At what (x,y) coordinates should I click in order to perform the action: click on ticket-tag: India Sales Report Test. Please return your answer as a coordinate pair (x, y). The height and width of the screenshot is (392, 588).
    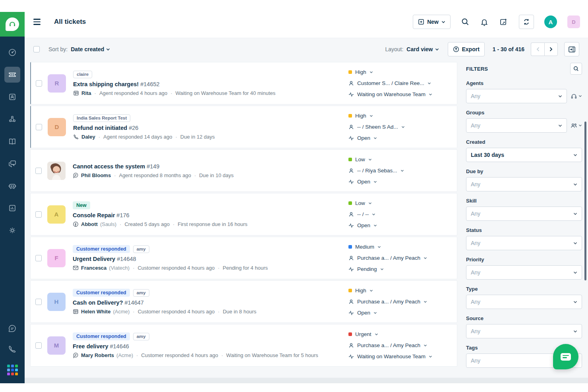
    Looking at the image, I should click on (102, 118).